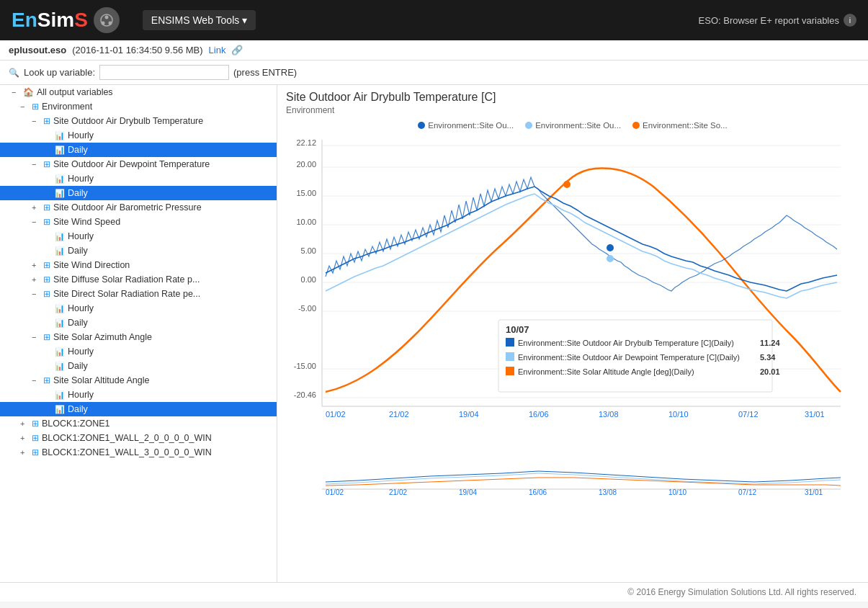 The image size is (868, 608). I want to click on bar-icon-solar-azimuth-hourly: 📊, so click(60, 352).